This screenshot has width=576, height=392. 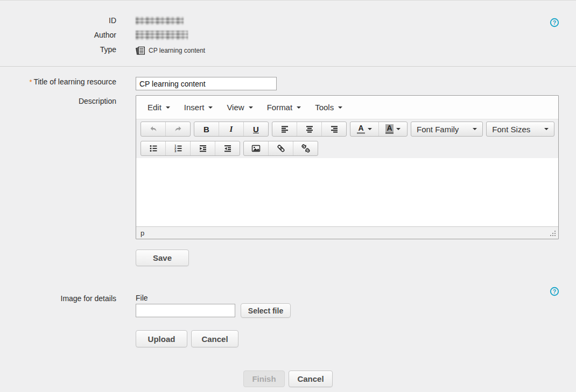 I want to click on menu-view: View, so click(x=240, y=108).